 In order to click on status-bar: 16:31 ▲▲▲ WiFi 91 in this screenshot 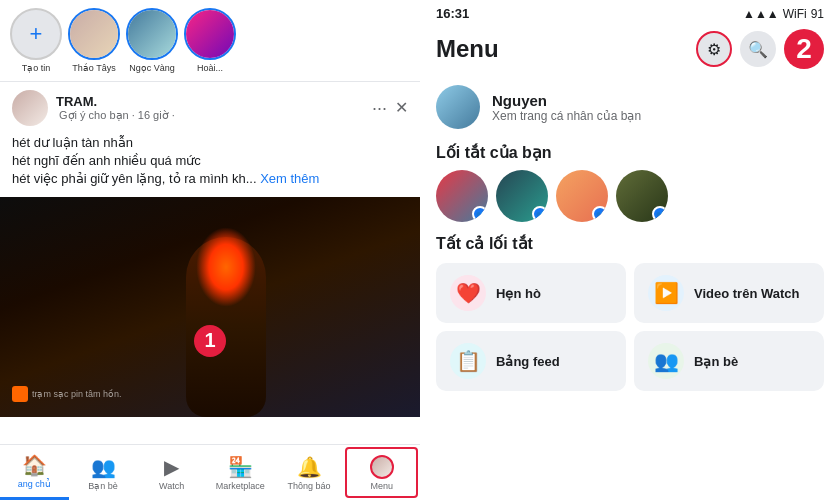, I will do `click(630, 12)`.